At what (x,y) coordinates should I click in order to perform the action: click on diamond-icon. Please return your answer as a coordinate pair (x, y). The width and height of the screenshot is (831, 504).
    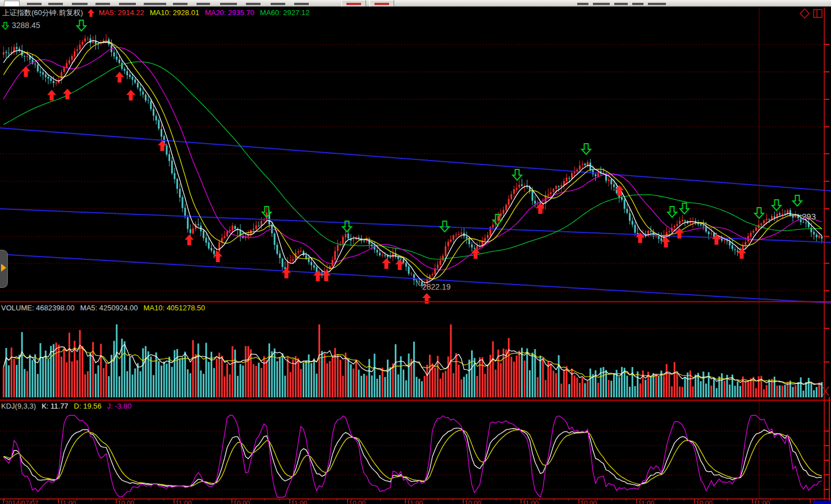
    Looking at the image, I should click on (805, 13).